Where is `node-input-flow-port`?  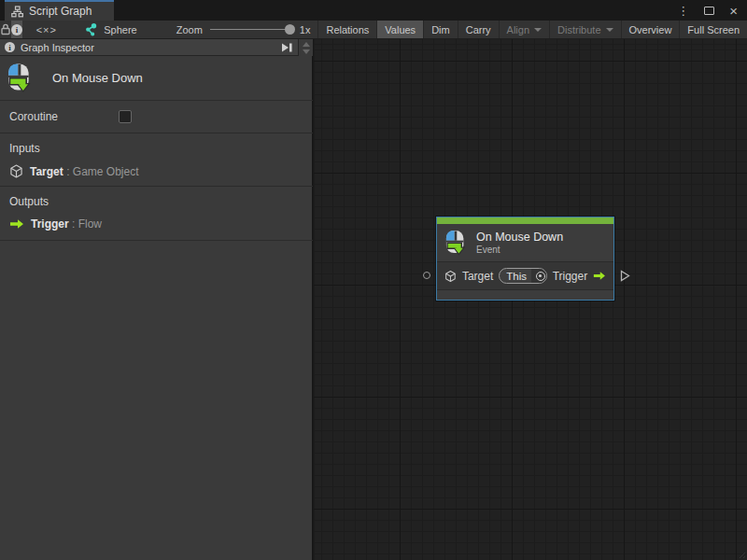
node-input-flow-port is located at coordinates (427, 275).